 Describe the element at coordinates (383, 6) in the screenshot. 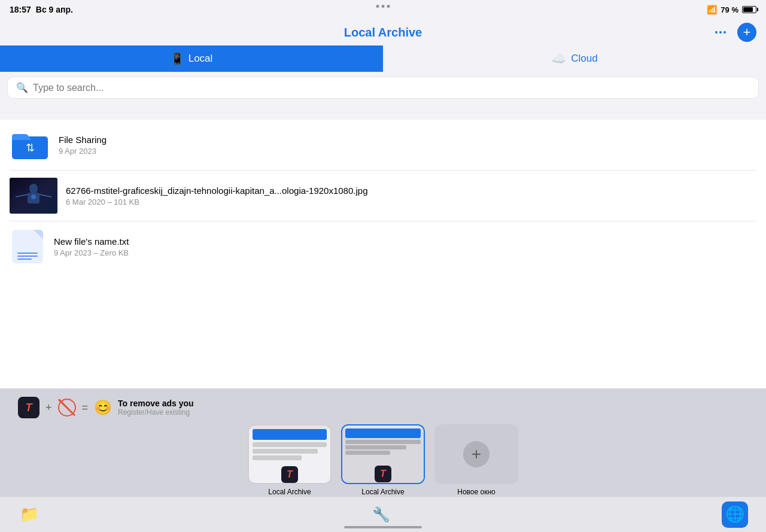

I see `three-dots-decoration` at that location.